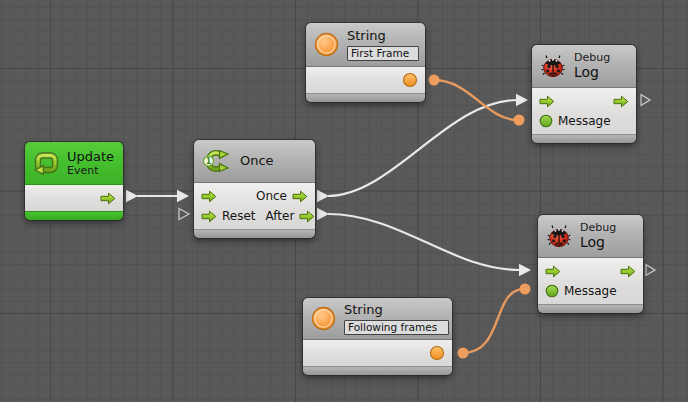 The height and width of the screenshot is (402, 688). I want to click on node-update-event: Update Event, so click(74, 181).